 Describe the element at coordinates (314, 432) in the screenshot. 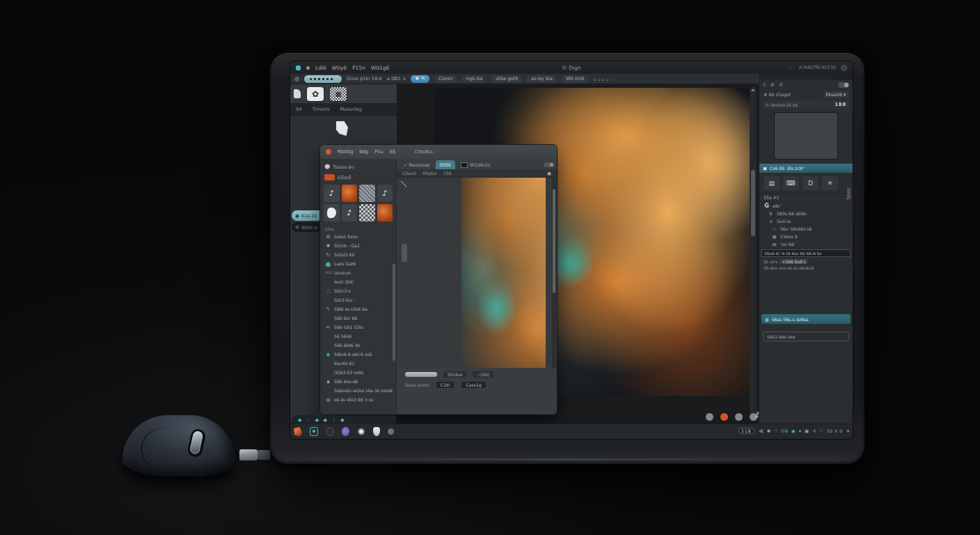

I see `frame-icon` at that location.